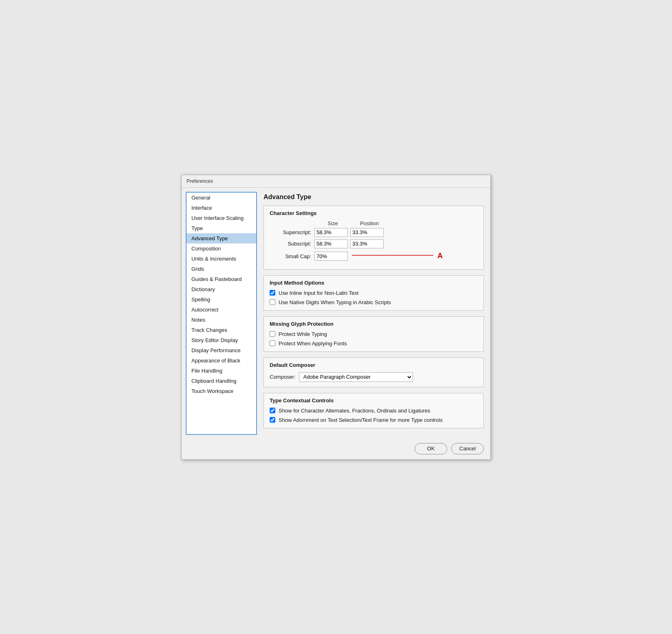 Image resolution: width=672 pixels, height=634 pixels. Describe the element at coordinates (222, 314) in the screenshot. I see `sidebar: GeneralInterfaceUser Interface ScalingTy…` at that location.